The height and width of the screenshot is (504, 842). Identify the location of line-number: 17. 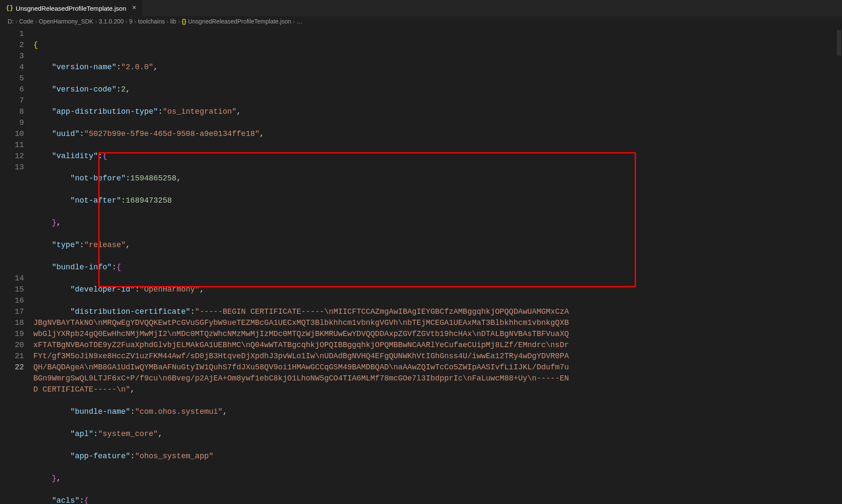
(12, 312).